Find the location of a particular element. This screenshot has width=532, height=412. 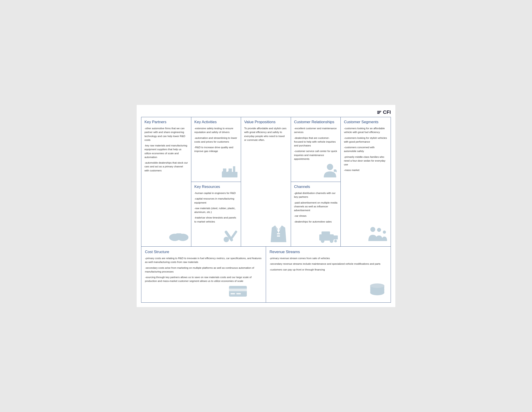

customer-segments-content: -customers looking for an affordable veh… is located at coordinates (366, 149).